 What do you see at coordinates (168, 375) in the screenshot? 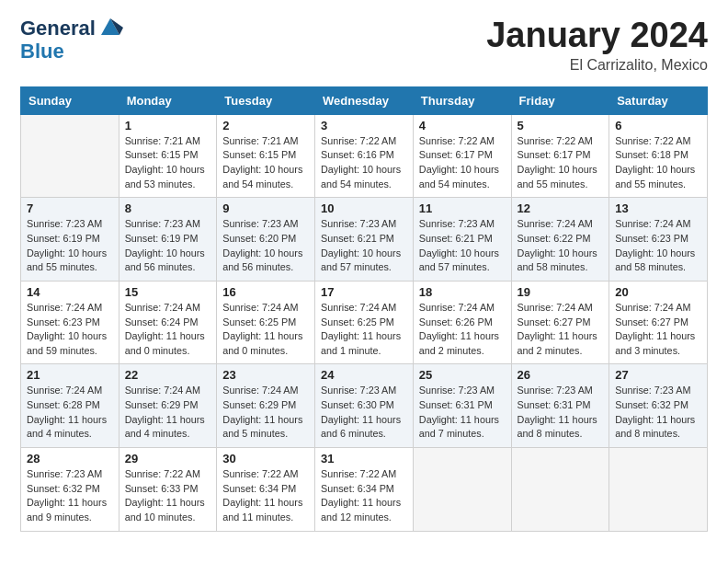
I see `day-number: 22` at bounding box center [168, 375].